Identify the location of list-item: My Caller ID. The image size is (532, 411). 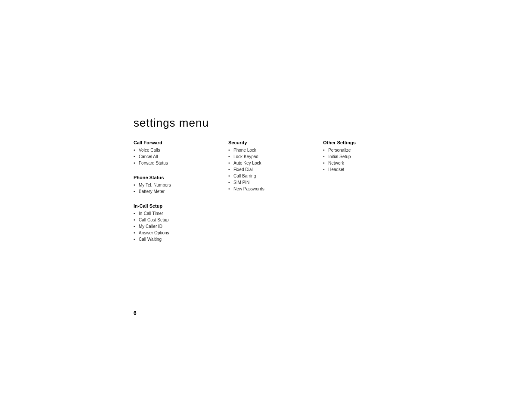
(181, 227).